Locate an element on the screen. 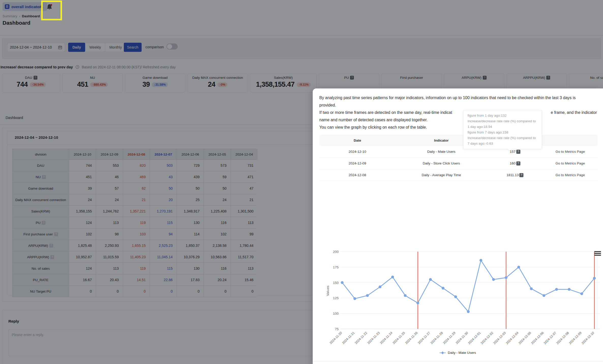 The height and width of the screenshot is (364, 603). svg-text: 2024-11-23 is located at coordinates (373, 338).